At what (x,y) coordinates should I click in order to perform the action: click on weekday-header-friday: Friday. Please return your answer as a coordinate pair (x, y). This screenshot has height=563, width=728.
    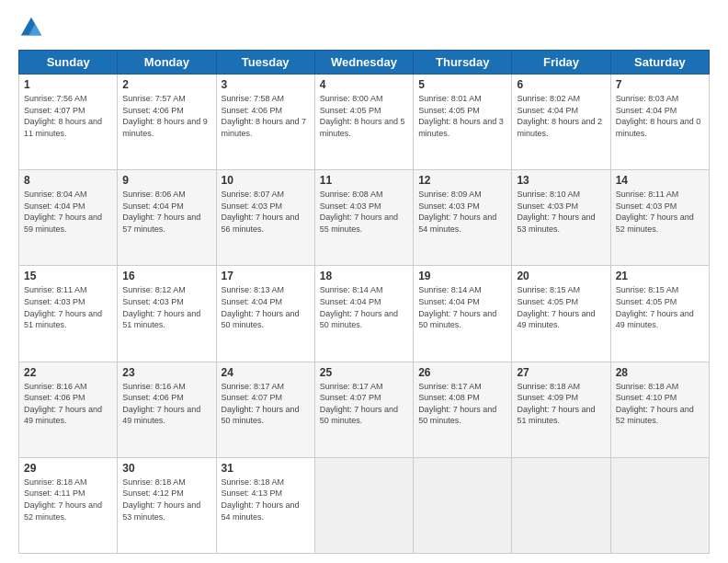
    Looking at the image, I should click on (561, 63).